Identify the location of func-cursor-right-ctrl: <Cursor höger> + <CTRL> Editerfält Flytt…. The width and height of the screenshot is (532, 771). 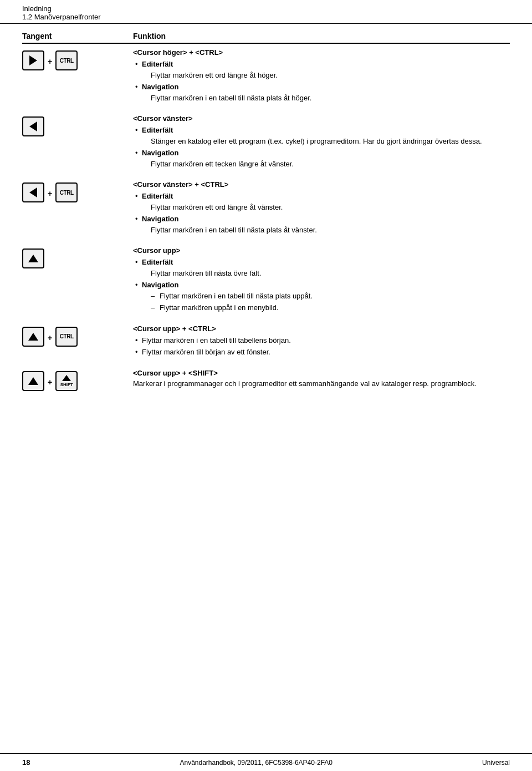
(321, 77).